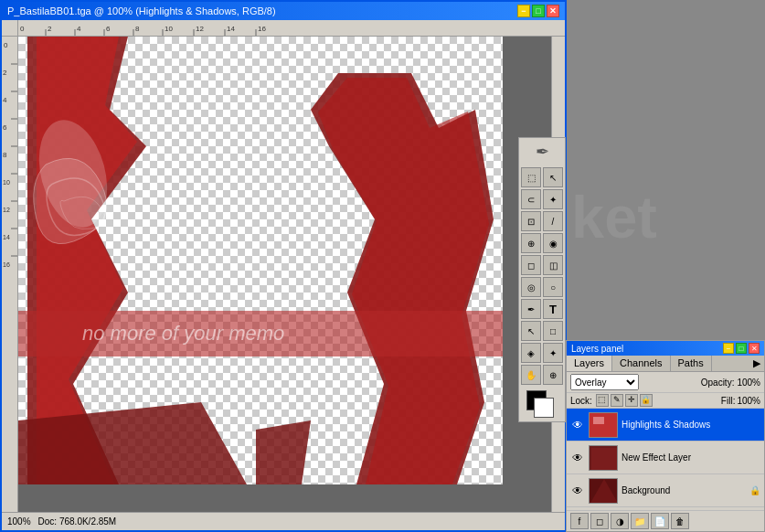 Image resolution: width=765 pixels, height=532 pixels. Describe the element at coordinates (542, 221) in the screenshot. I see `tool-row-3: ⊡ /` at that location.